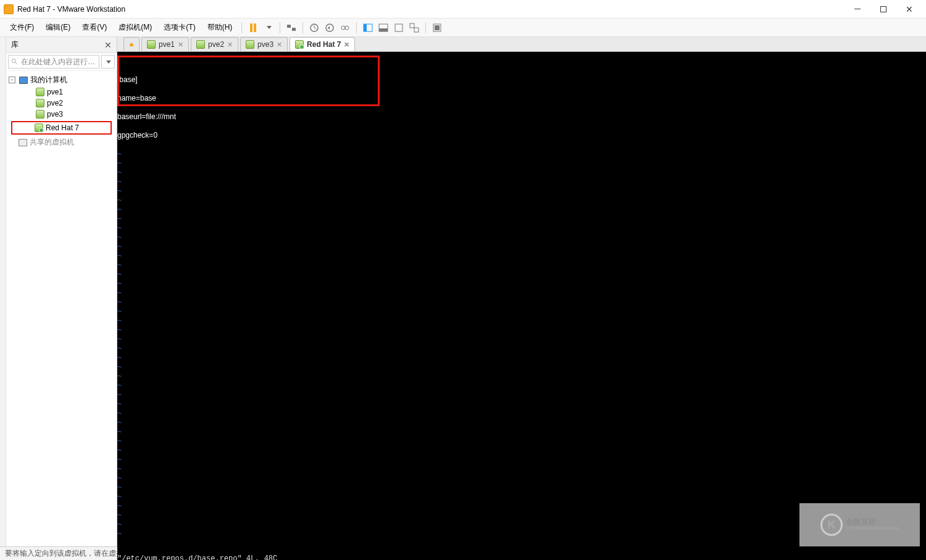 This screenshot has width=926, height=560. Describe the element at coordinates (414, 28) in the screenshot. I see `unity-button` at that location.